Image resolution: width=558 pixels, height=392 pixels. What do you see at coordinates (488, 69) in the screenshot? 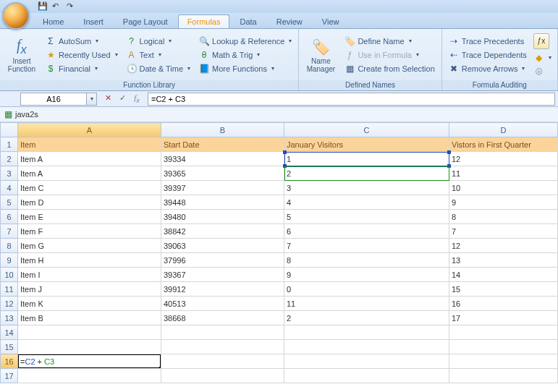
I see `remove-arrows-button: ✖Remove Arrows▾` at bounding box center [488, 69].